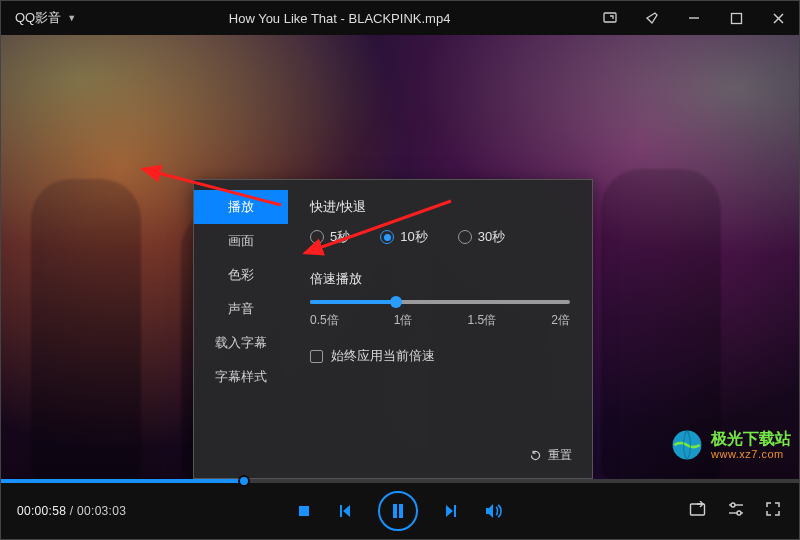 The image size is (800, 540). I want to click on brand-label: QQ影音, so click(38, 18).